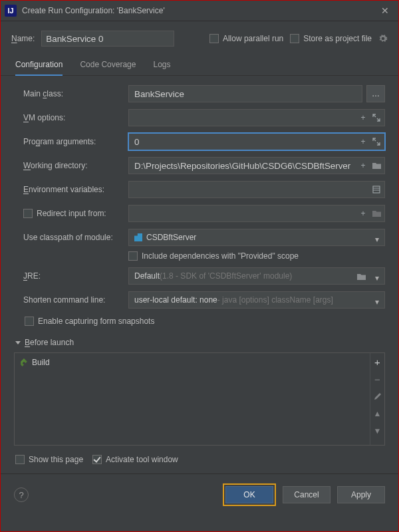  I want to click on chevron-down-icon, so click(18, 343).